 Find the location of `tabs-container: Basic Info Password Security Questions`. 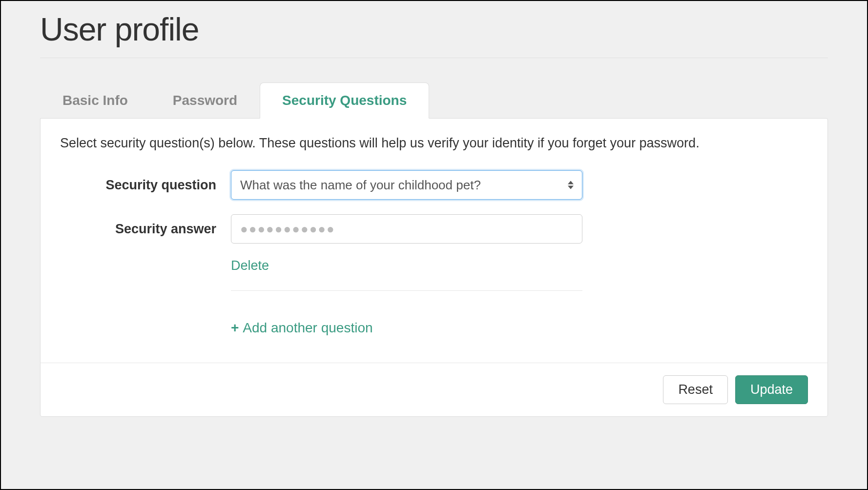

tabs-container: Basic Info Password Security Questions is located at coordinates (434, 101).